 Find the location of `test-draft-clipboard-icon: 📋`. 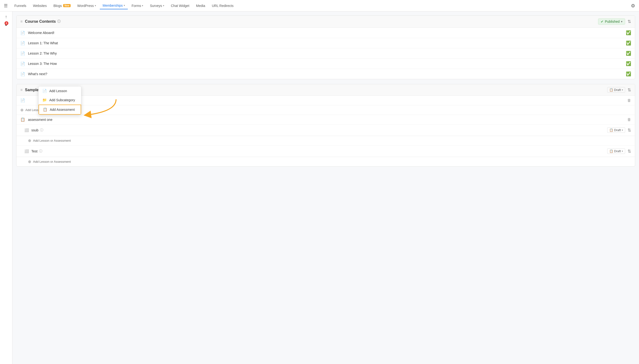

test-draft-clipboard-icon: 📋 is located at coordinates (611, 151).